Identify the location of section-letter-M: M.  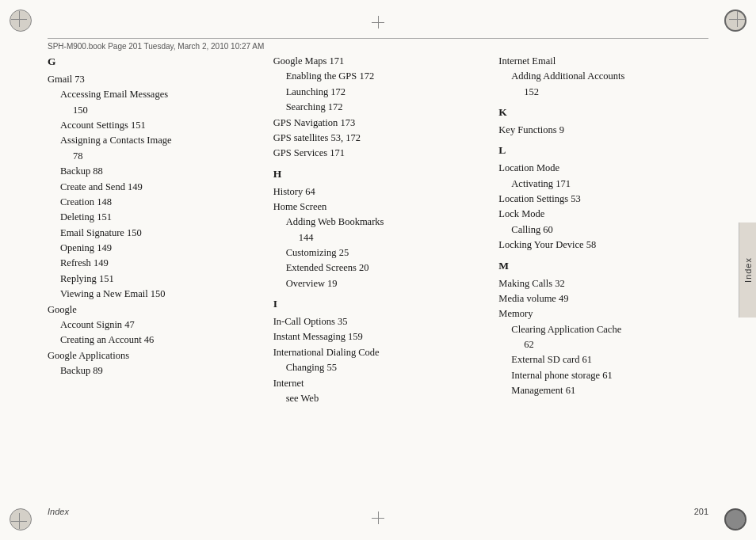
(607, 266).